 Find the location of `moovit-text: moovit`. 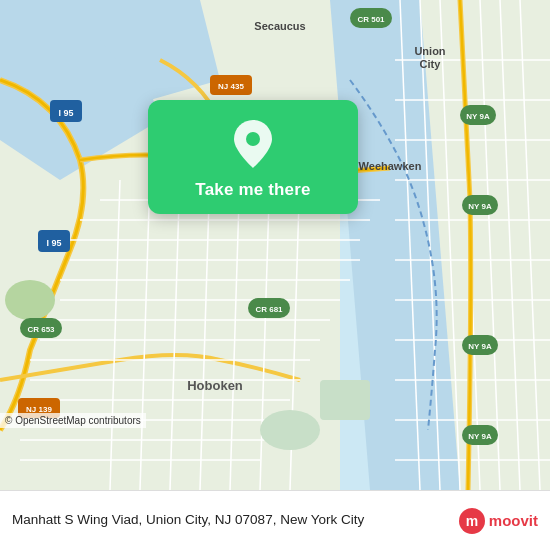

moovit-text: moovit is located at coordinates (514, 520).